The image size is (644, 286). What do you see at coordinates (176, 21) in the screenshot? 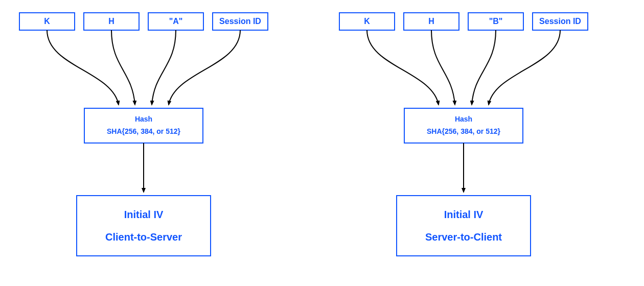
I see `input-box-a: "A"` at bounding box center [176, 21].